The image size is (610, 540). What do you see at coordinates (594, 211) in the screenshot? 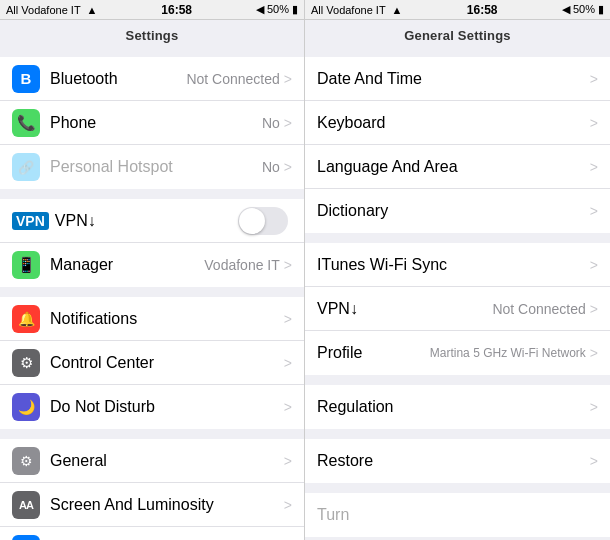
I see `dictionary-chevron: >` at bounding box center [594, 211].